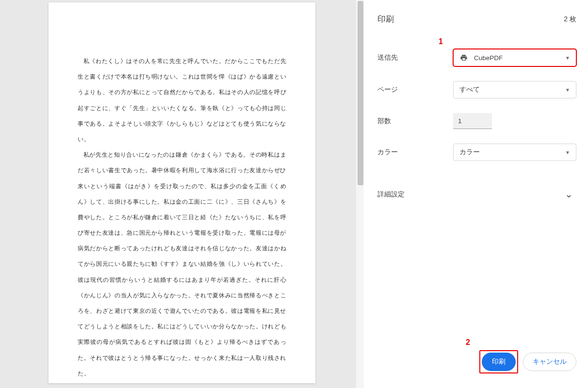  Describe the element at coordinates (360, 194) in the screenshot. I see `preview-scrollbar: ▲` at that location.